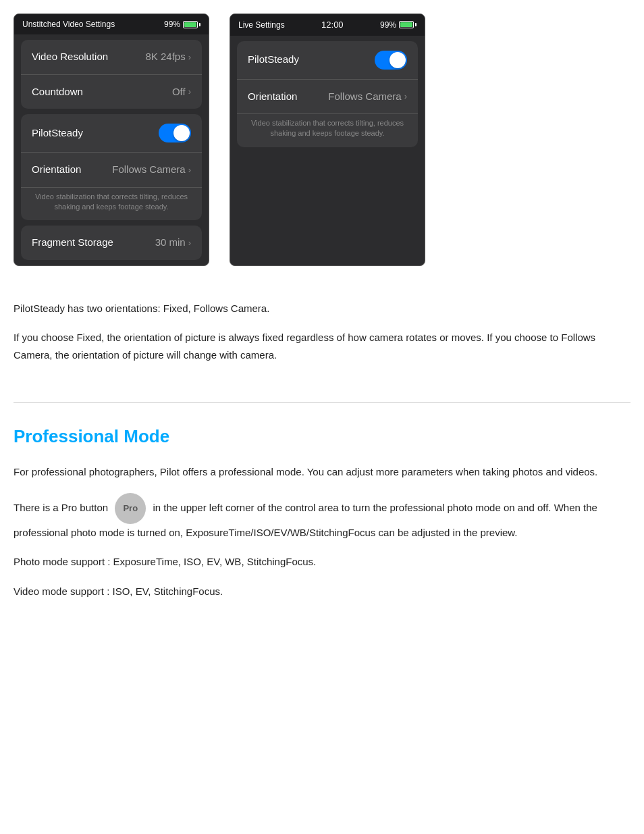  Describe the element at coordinates (192, 24) in the screenshot. I see `left-battery-icon` at that location.